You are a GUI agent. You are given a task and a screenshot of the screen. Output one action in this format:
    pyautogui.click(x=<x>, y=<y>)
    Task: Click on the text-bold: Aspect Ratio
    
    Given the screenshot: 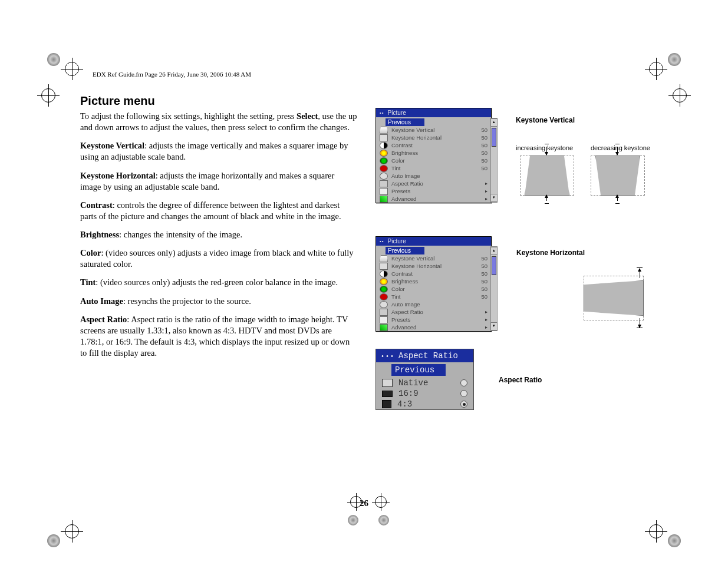 What is the action you would take?
    pyautogui.click(x=104, y=319)
    